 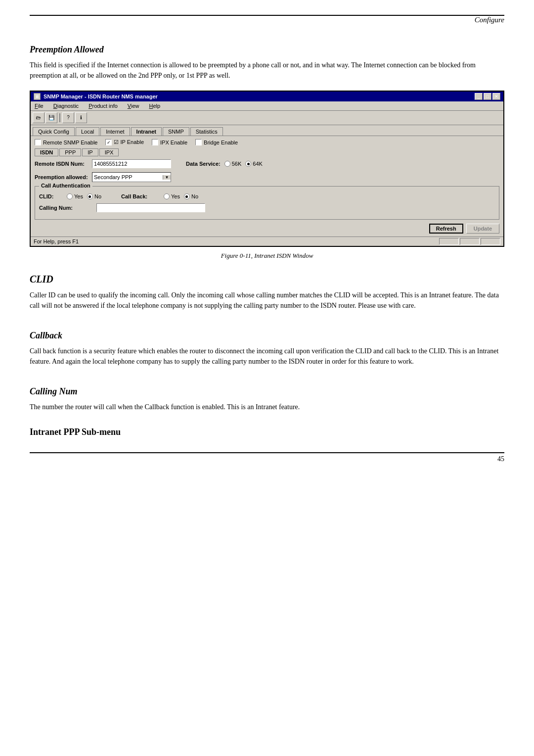 What do you see at coordinates (70, 196) in the screenshot?
I see `clid-yes-radio` at bounding box center [70, 196].